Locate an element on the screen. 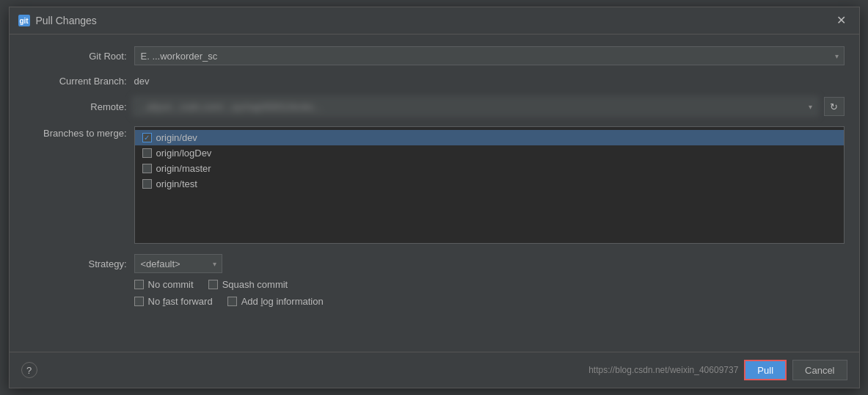  dialog-title: Pull Changes is located at coordinates (66, 21).